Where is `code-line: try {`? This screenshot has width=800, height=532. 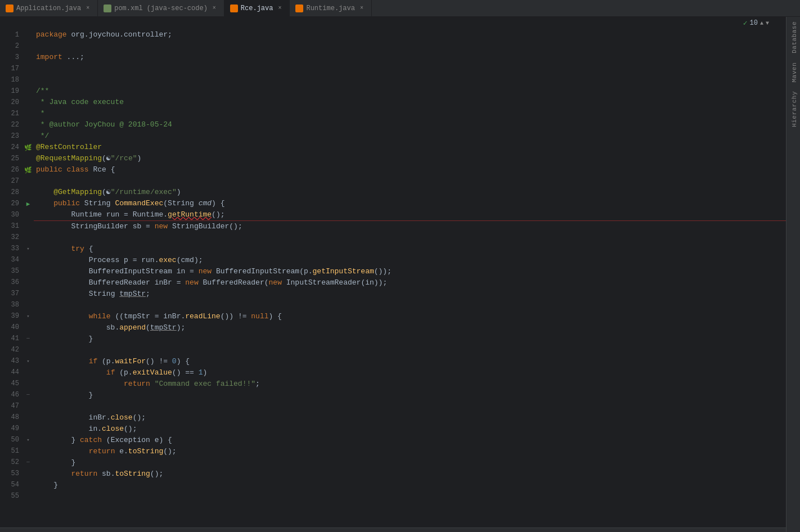
code-line: try { is located at coordinates (410, 249).